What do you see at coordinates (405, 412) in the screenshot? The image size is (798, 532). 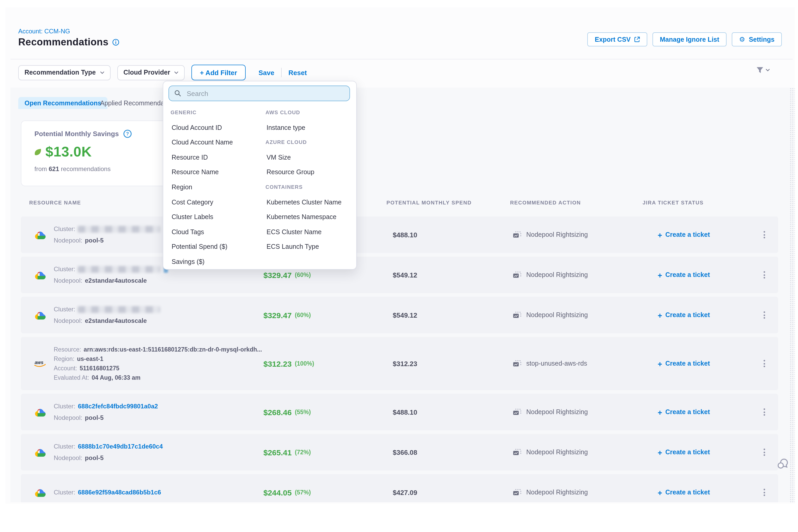 I see `potential-monthly-spend: $488.10` at bounding box center [405, 412].